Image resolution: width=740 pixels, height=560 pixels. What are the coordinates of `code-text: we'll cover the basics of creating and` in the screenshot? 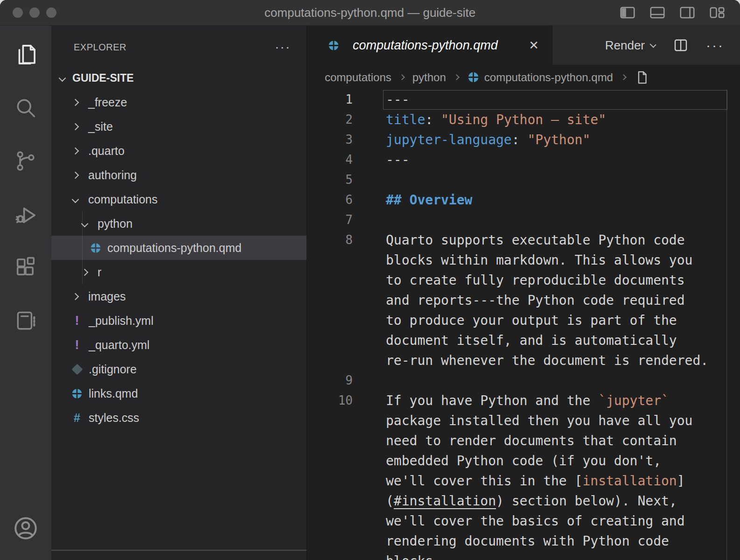 It's located at (536, 521).